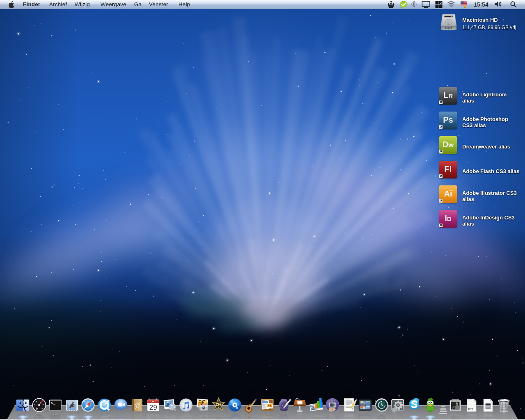  What do you see at coordinates (441, 3) in the screenshot?
I see `svg-text: 2` at bounding box center [441, 3].